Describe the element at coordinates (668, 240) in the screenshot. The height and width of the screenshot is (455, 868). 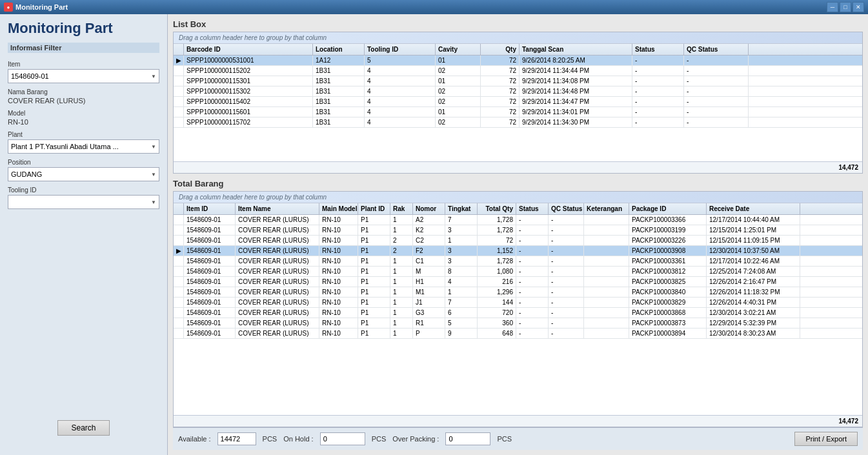
I see `row-packageid: PACKP100003226` at that location.